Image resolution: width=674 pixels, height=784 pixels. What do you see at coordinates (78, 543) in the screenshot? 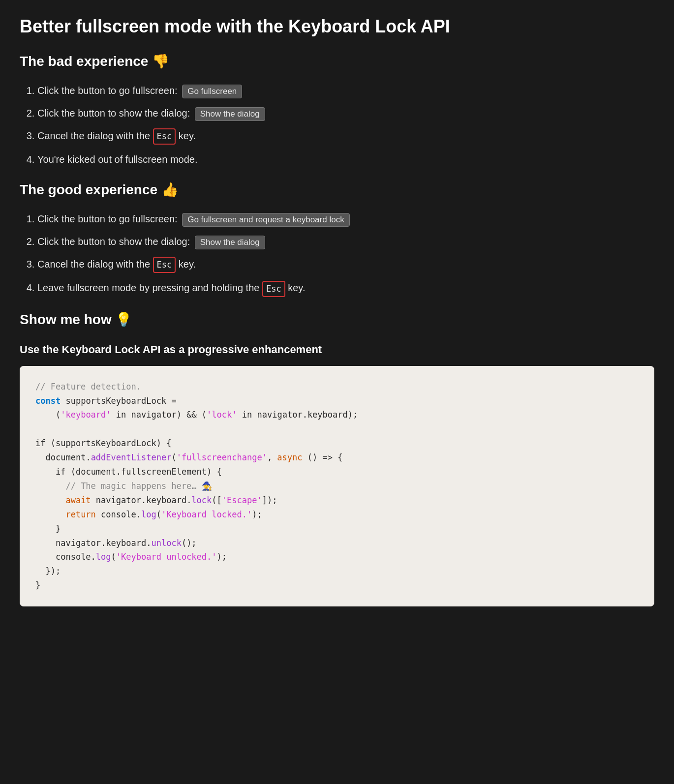
I see `code-nav-4: navigator` at bounding box center [78, 543].